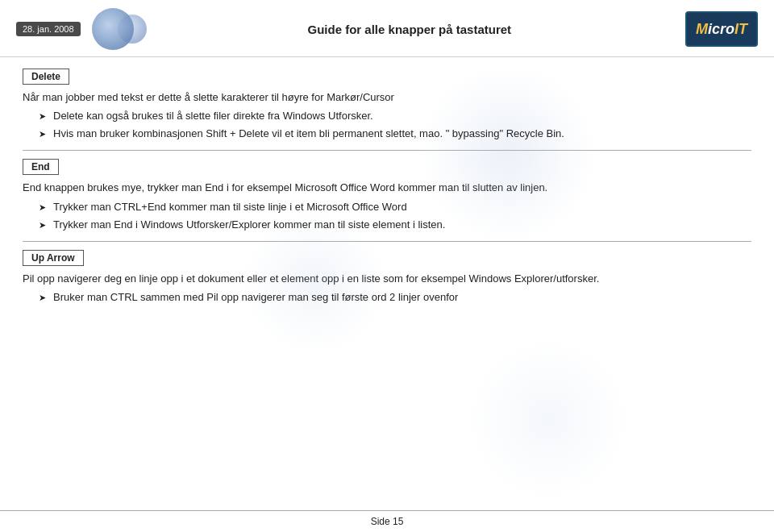  Describe the element at coordinates (722, 29) in the screenshot. I see `logo-text: MicroIT` at that location.